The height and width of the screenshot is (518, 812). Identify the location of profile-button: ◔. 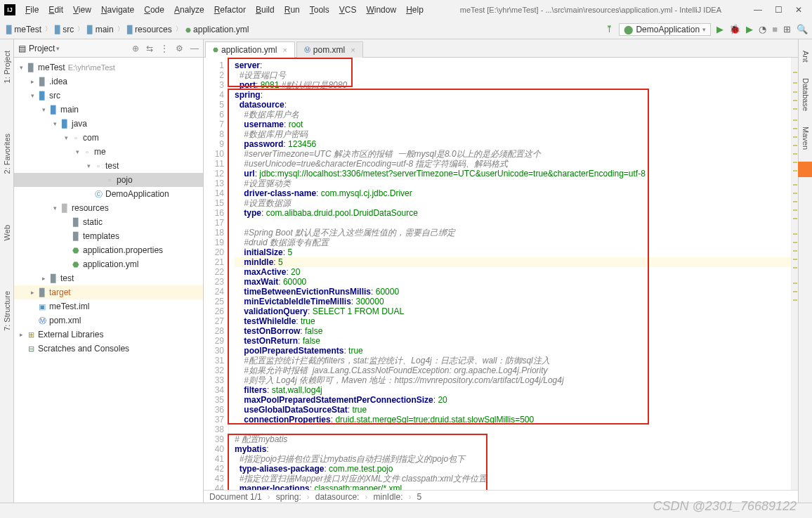
(763, 30).